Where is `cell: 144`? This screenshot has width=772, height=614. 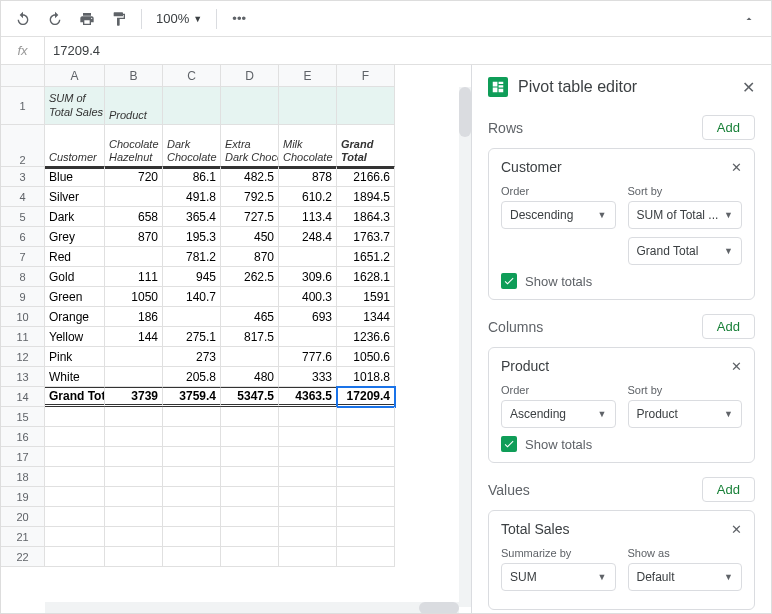
cell: 144 is located at coordinates (134, 337).